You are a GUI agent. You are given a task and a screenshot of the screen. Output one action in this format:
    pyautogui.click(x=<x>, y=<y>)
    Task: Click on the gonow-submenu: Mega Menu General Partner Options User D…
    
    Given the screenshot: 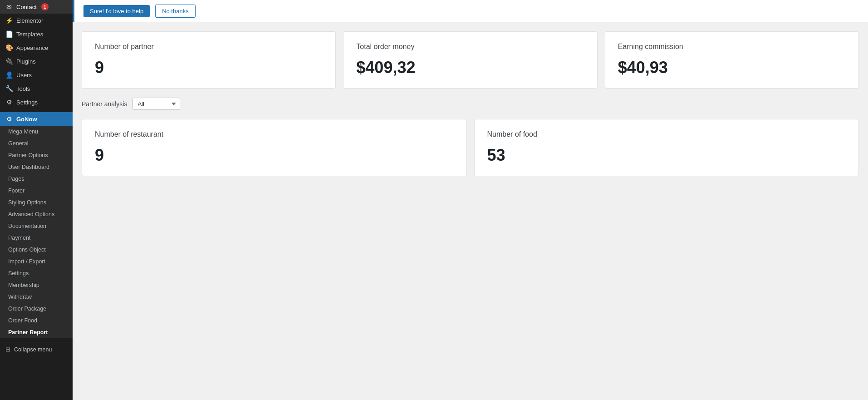 What is the action you would take?
    pyautogui.click(x=36, y=232)
    